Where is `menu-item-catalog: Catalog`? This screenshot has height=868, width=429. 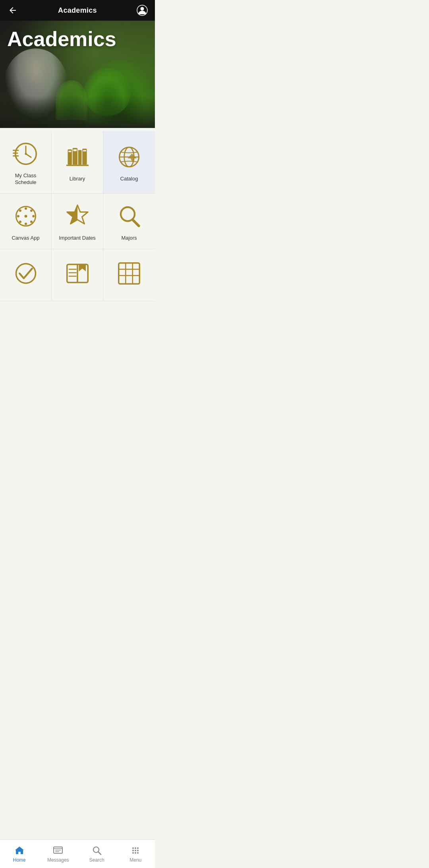 menu-item-catalog: Catalog is located at coordinates (129, 162).